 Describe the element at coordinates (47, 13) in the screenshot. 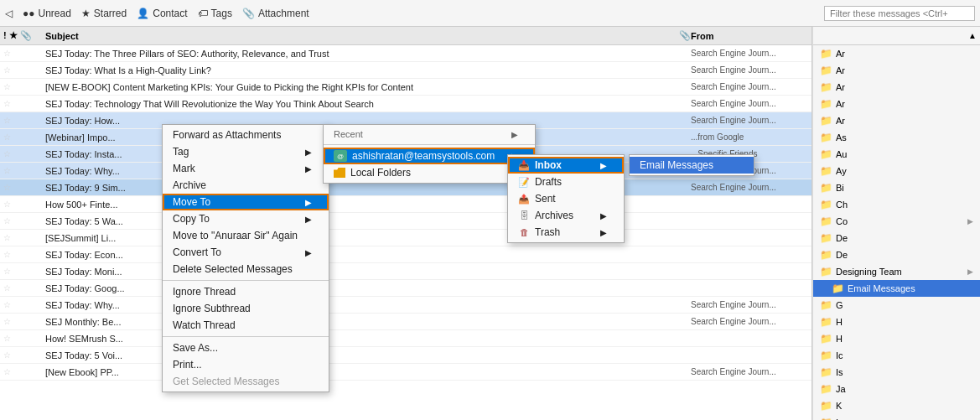

I see `unread-filter: ●● Unread` at that location.